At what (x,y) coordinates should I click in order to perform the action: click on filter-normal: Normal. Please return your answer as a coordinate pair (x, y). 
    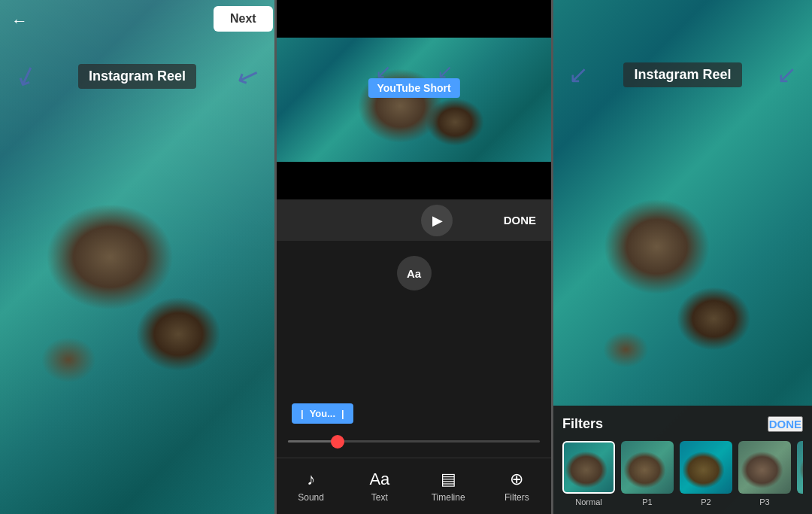
    Looking at the image, I should click on (589, 474).